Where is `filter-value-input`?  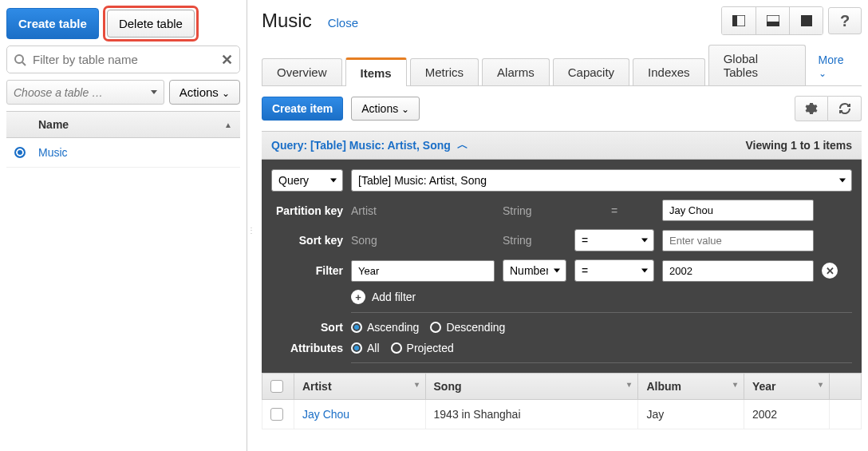
filter-value-input is located at coordinates (738, 271).